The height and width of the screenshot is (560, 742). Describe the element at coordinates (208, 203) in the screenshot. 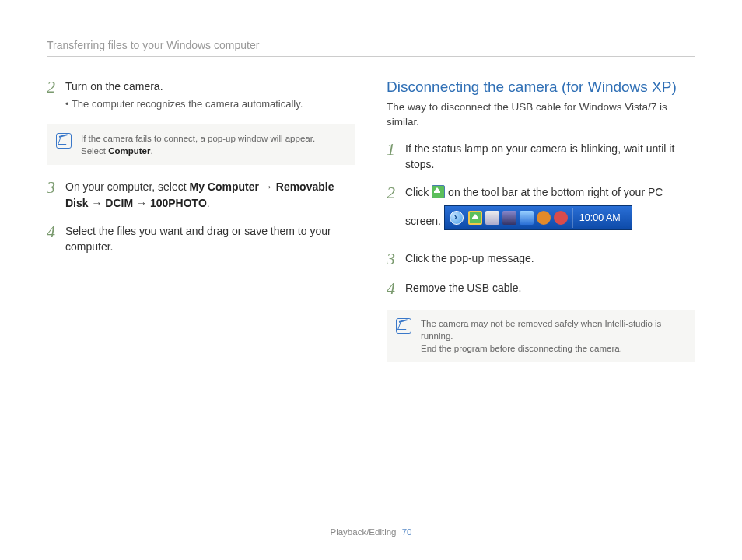

I see `t: .` at that location.